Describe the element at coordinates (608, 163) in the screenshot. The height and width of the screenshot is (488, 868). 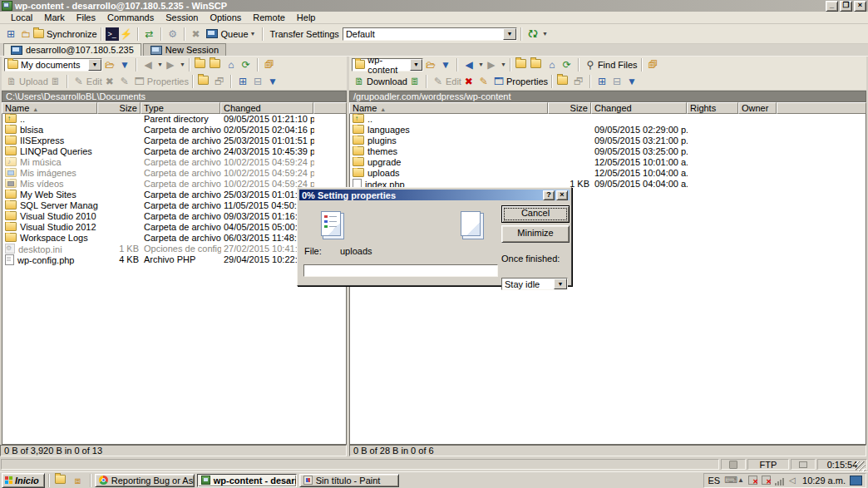
I see `file-row: upgrade12/05/2015 10:01:00 a.m.` at that location.